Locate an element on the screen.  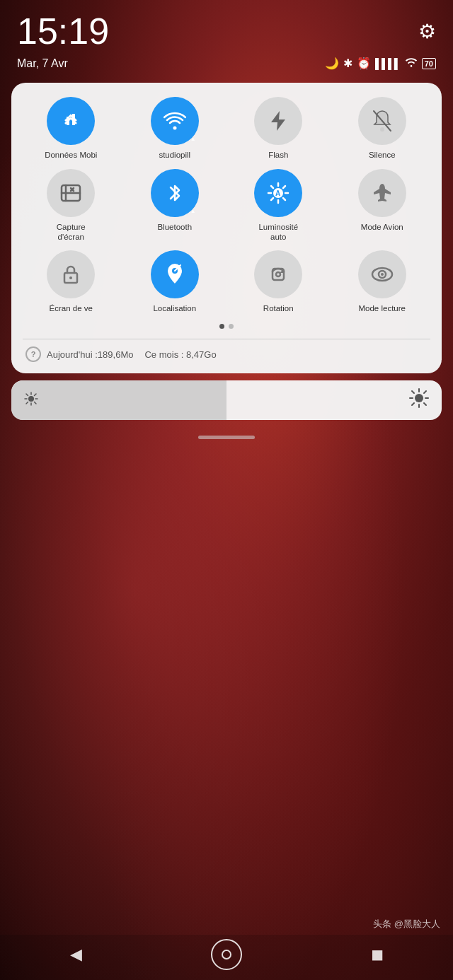
date-display: Mar, 7 Avr is located at coordinates (42, 64).